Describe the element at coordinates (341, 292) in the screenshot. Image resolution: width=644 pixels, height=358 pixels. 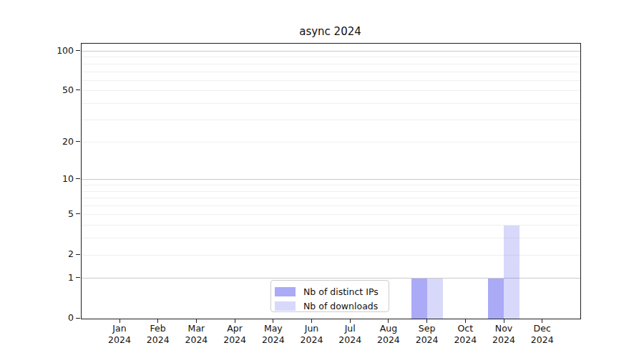
I see `legend-label: Nb of distinct IPs` at that location.